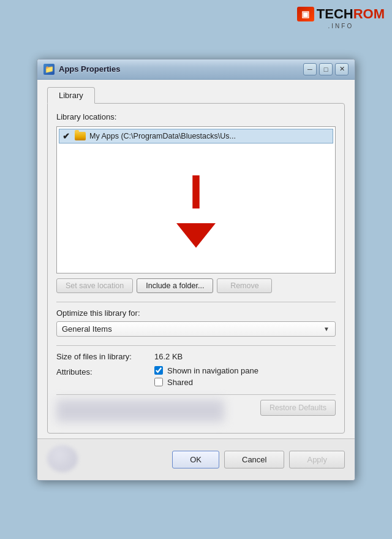  What do you see at coordinates (140, 411) in the screenshot?
I see `blurred-content` at bounding box center [140, 411].